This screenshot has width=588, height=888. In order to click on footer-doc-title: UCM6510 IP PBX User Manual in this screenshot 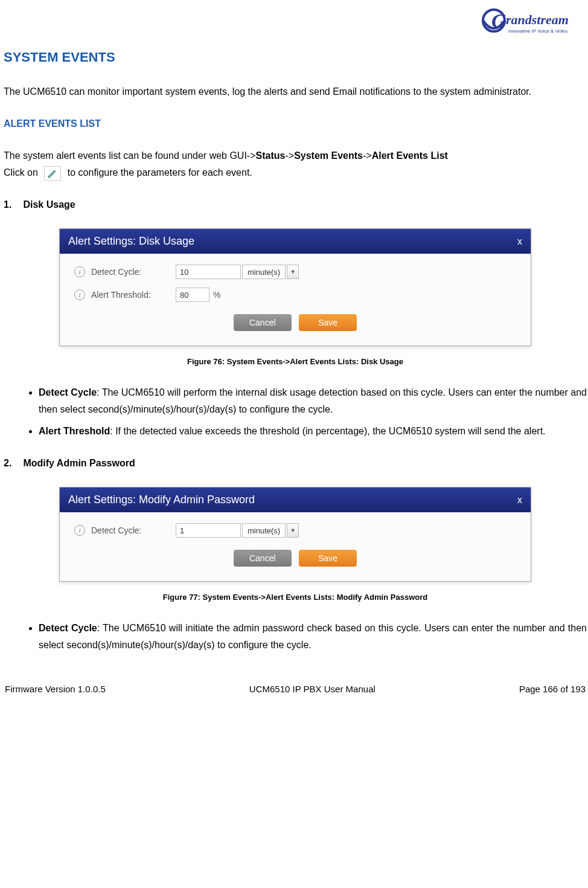, I will do `click(313, 689)`.